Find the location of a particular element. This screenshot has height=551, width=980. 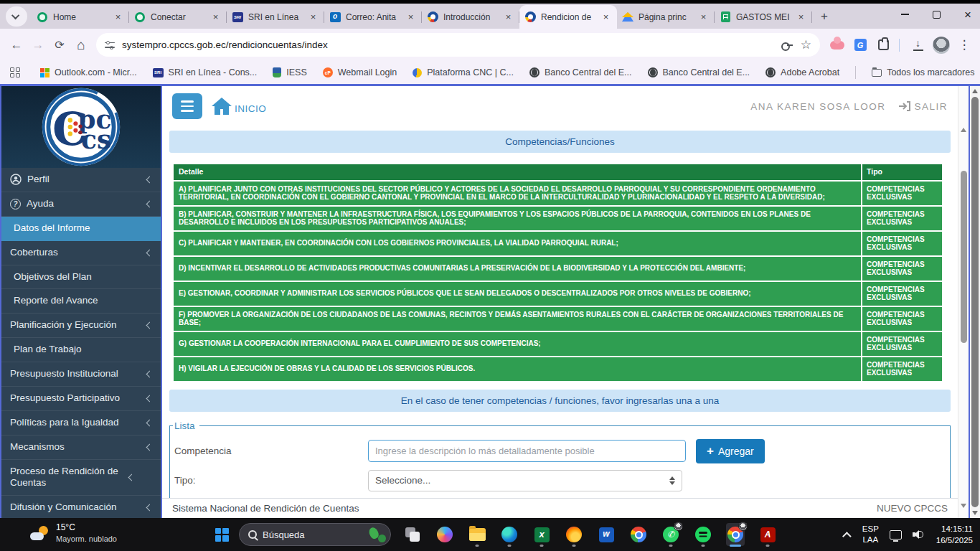

sidebar-item-objetivos-plan: Objetivos del Plan is located at coordinates (81, 278).